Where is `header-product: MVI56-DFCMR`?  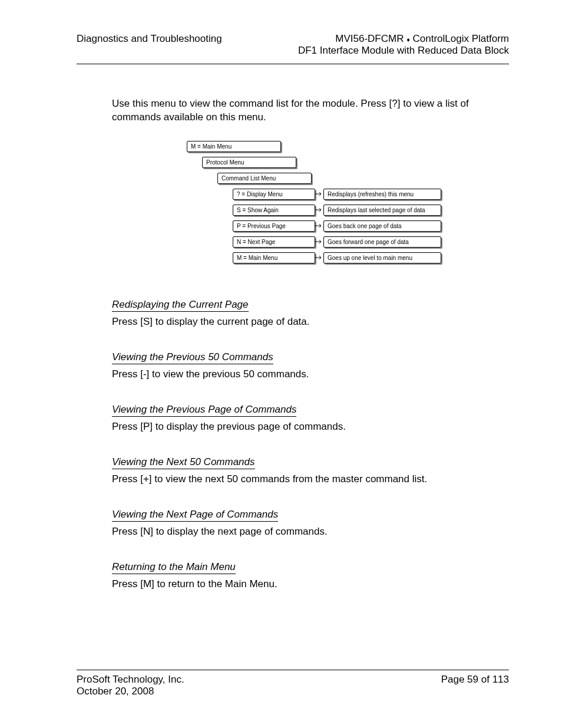 header-product: MVI56-DFCMR is located at coordinates (371, 39).